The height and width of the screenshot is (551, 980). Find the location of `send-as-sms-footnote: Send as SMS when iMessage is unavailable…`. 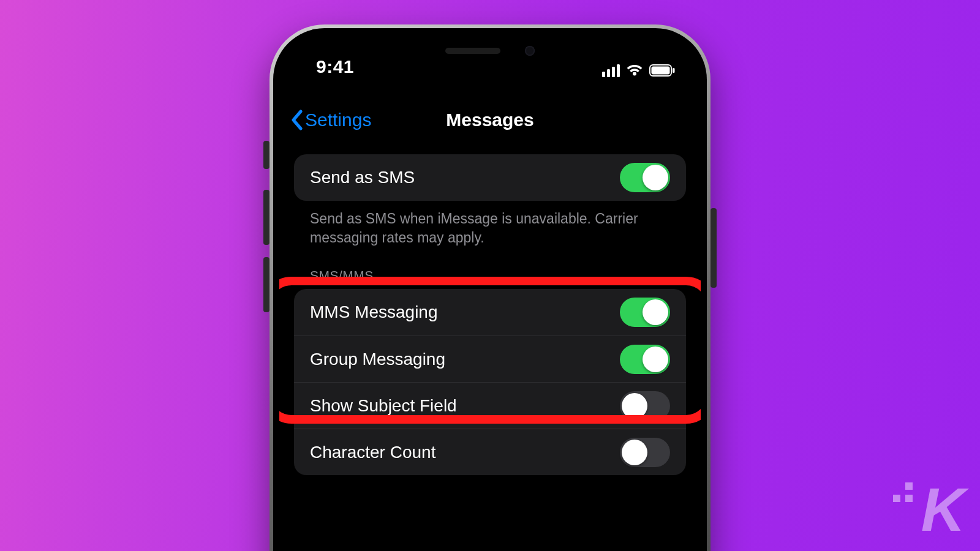

send-as-sms-footnote: Send as SMS when iMessage is unavailable… is located at coordinates (490, 224).